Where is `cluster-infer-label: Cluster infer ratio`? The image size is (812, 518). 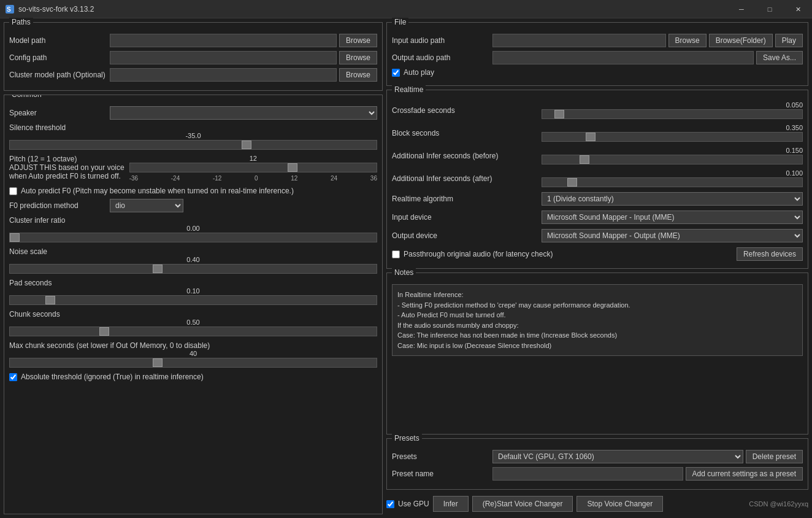
cluster-infer-label: Cluster infer ratio is located at coordinates (193, 220).